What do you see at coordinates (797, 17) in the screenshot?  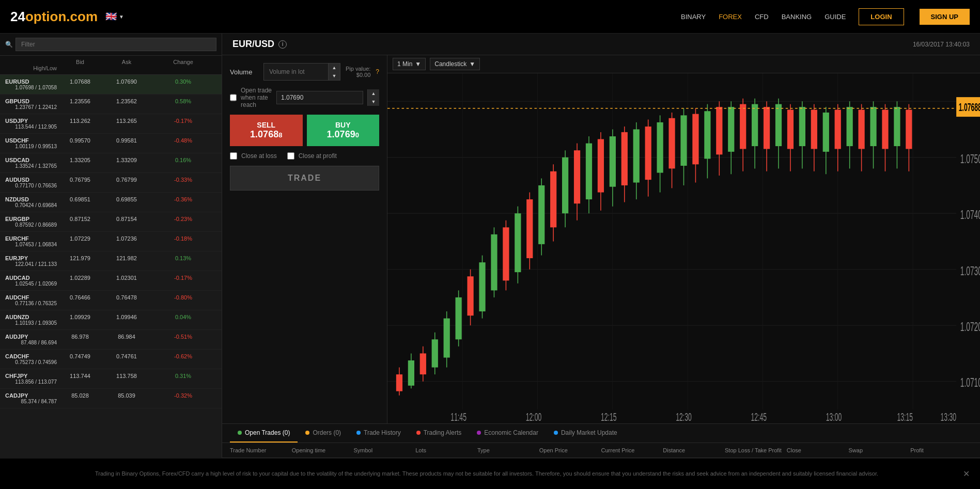 I see `nav-banking: BANKING` at bounding box center [797, 17].